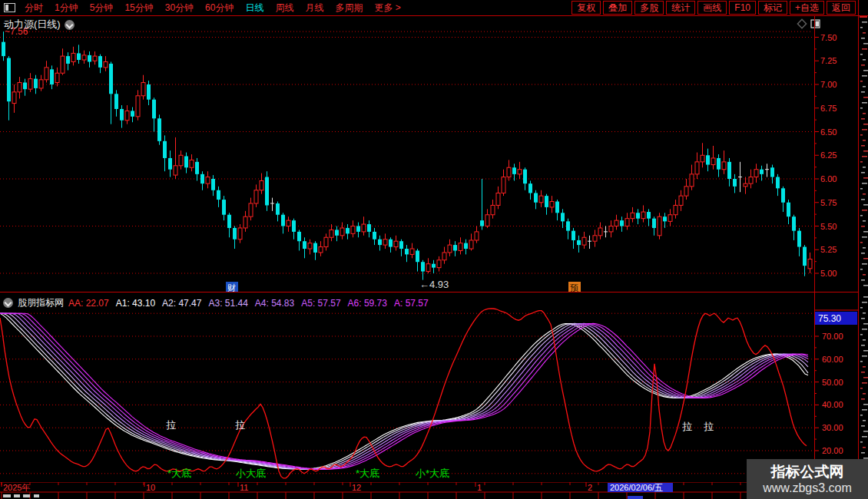  What do you see at coordinates (863, 152) in the screenshot?
I see `minimap-strip` at bounding box center [863, 152].